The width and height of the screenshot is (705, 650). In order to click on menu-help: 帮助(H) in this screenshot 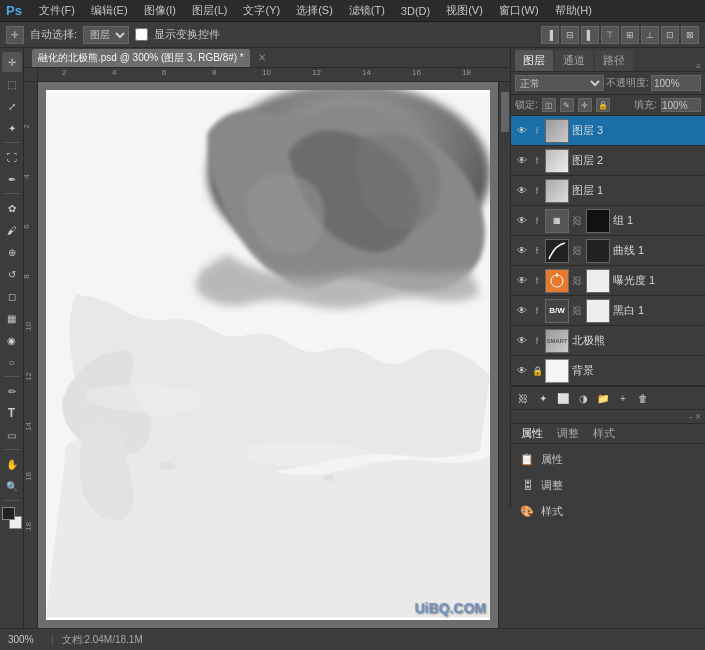, I will do `click(574, 10)`.